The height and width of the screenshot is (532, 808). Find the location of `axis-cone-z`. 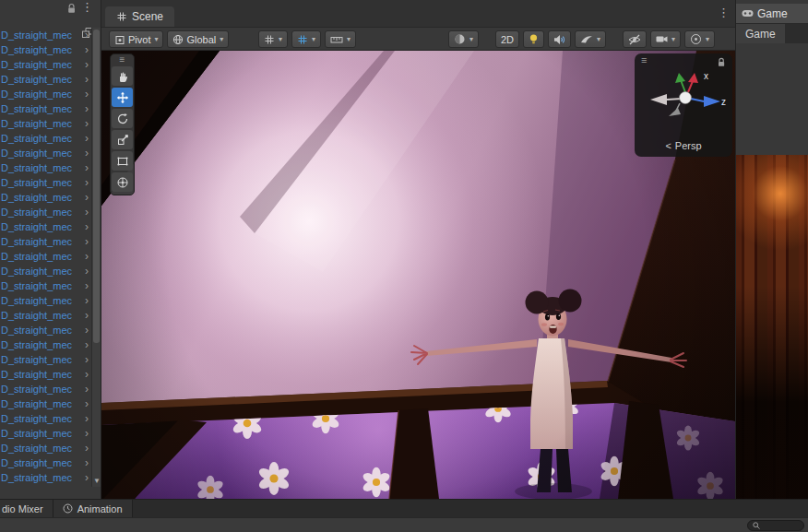

axis-cone-z is located at coordinates (712, 101).